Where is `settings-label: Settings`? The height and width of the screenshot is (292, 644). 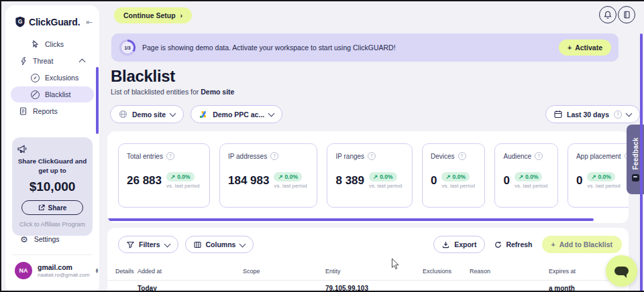 settings-label: Settings is located at coordinates (47, 239).